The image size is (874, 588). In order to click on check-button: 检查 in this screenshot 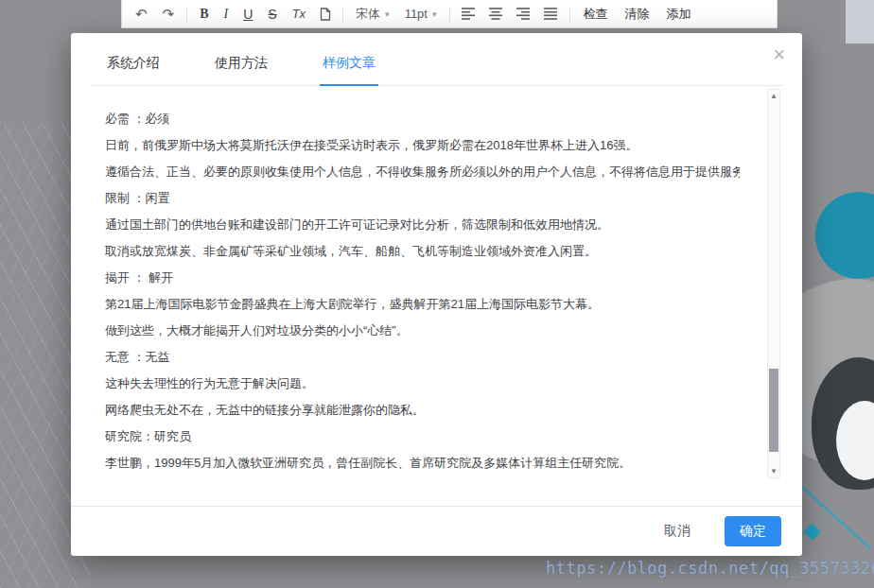, I will do `click(596, 14)`.